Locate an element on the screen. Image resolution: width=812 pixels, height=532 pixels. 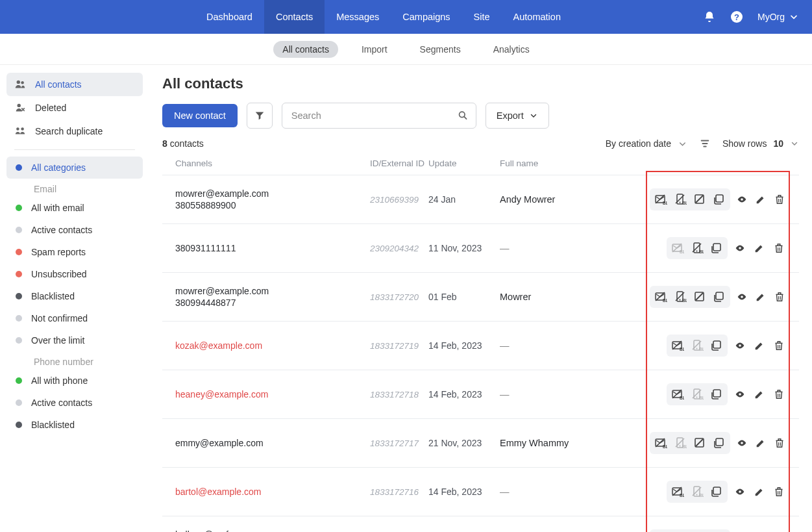
nav-item-messages: Messages is located at coordinates (358, 17).